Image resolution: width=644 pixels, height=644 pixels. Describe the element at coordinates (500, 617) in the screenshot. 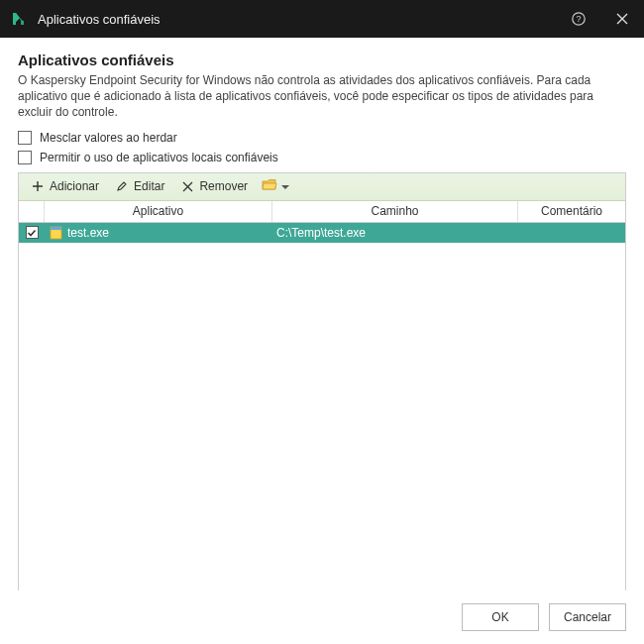

I see `ok-button: OK` at that location.